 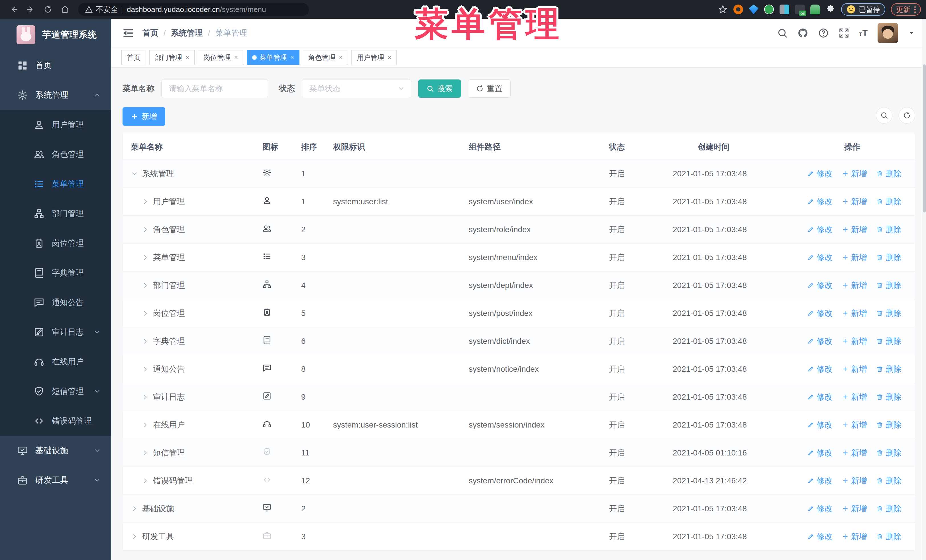 I want to click on menu-name-input: 请输入菜单名称, so click(x=215, y=89).